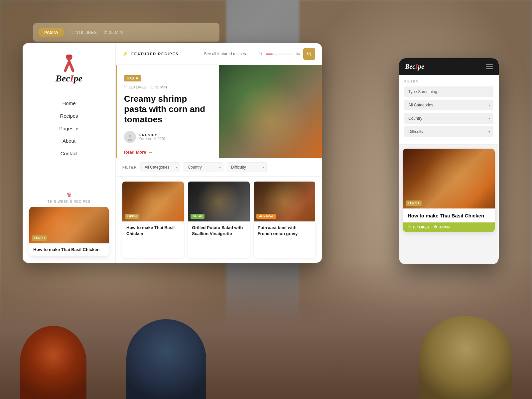 The width and height of the screenshot is (532, 399). I want to click on nav-contact: Contact, so click(69, 154).